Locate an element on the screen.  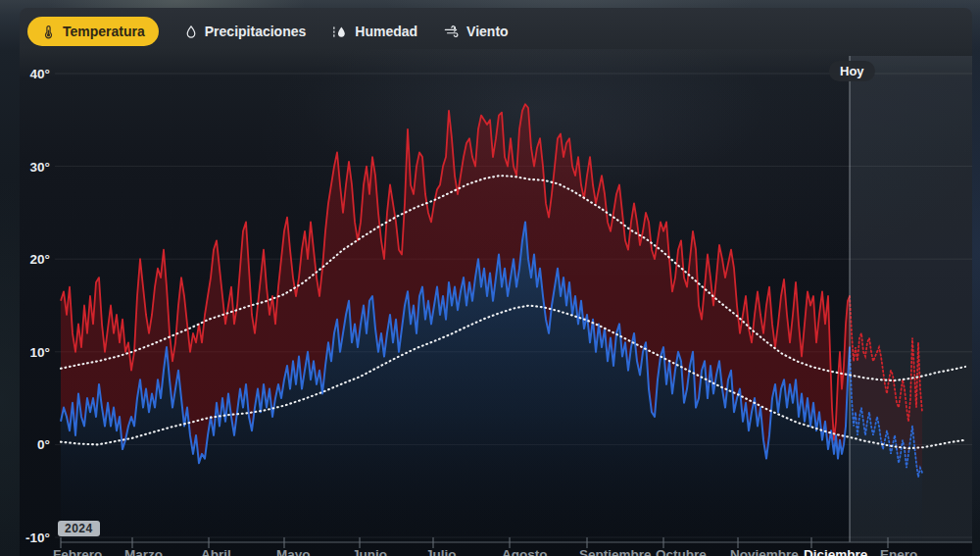
month-label: Marzo is located at coordinates (143, 551).